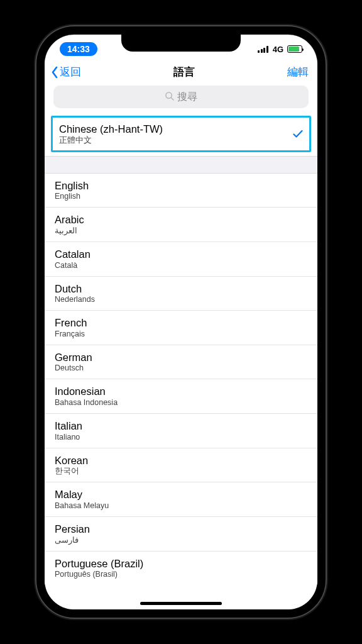 This screenshot has height=644, width=362. What do you see at coordinates (181, 391) in the screenshot?
I see `language-name: Indonesian` at bounding box center [181, 391].